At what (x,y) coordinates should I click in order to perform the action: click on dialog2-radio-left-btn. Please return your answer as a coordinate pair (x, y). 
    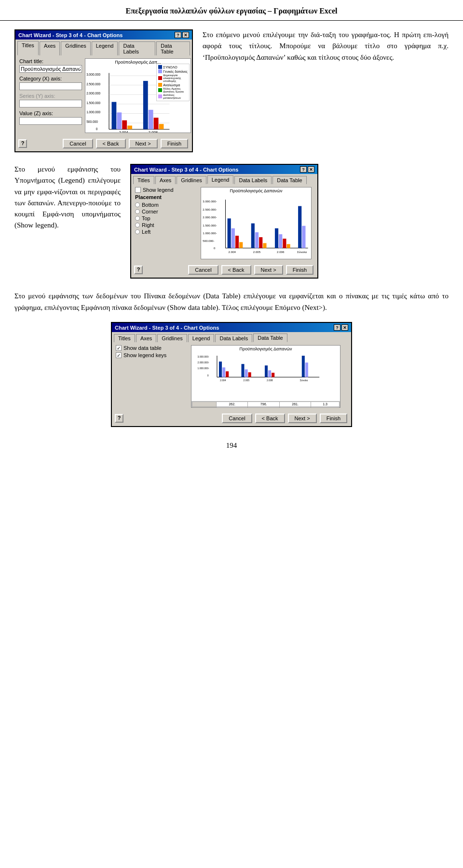
    Looking at the image, I should click on (137, 232).